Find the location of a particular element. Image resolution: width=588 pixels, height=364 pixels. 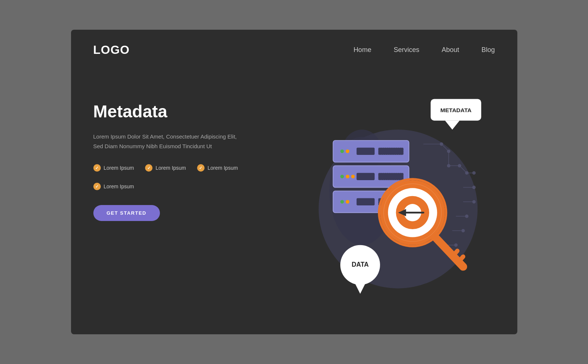

svg-text: METADATA is located at coordinates (456, 110).